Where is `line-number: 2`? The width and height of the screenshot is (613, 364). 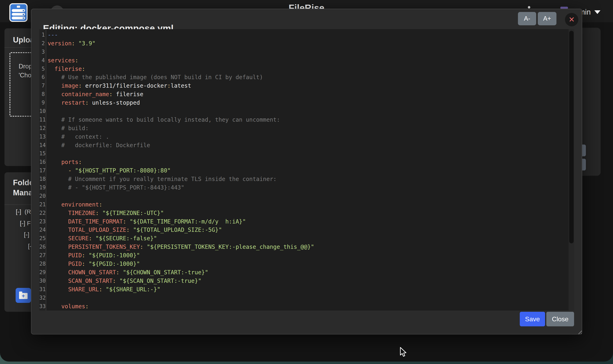
line-number: 2 is located at coordinates (42, 44).